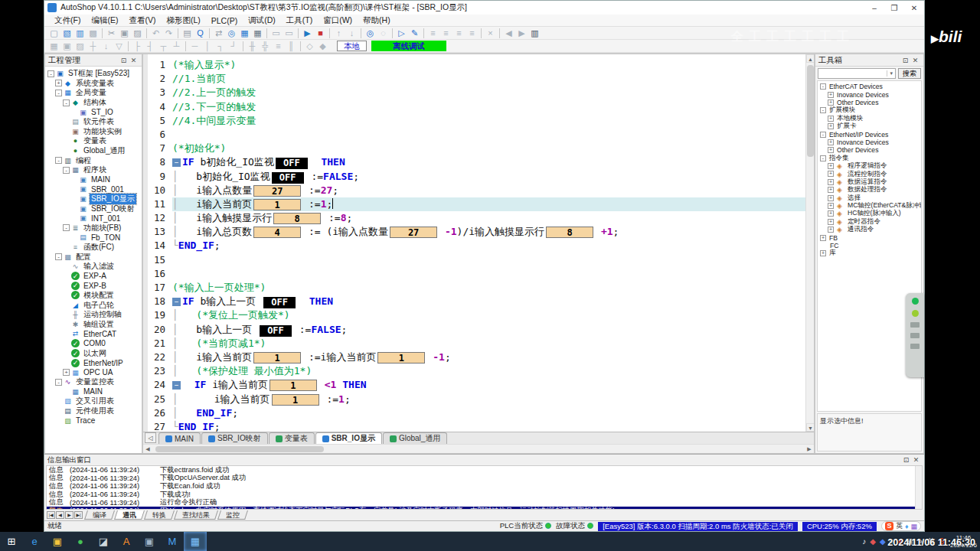  I want to click on project-tree-item: ▣SBR_IO显示, so click(93, 199).